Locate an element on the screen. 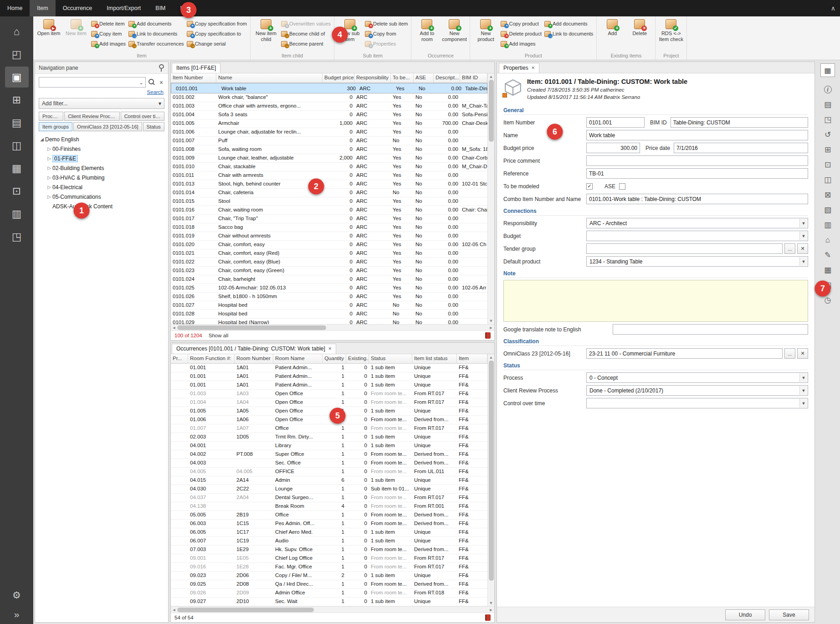 Image resolution: width=840 pixels, height=624 pixels. rooms-module-icon: ◰ is located at coordinates (17, 54).